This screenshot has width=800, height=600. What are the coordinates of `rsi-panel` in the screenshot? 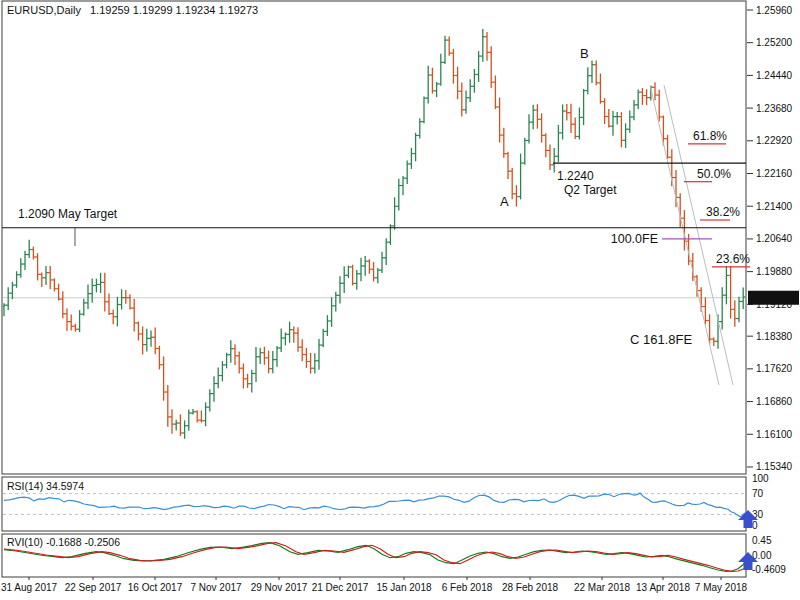 It's located at (374, 504).